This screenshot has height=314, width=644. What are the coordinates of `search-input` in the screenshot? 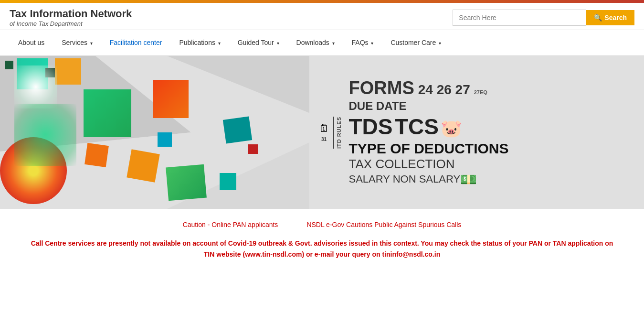 It's located at (519, 18).